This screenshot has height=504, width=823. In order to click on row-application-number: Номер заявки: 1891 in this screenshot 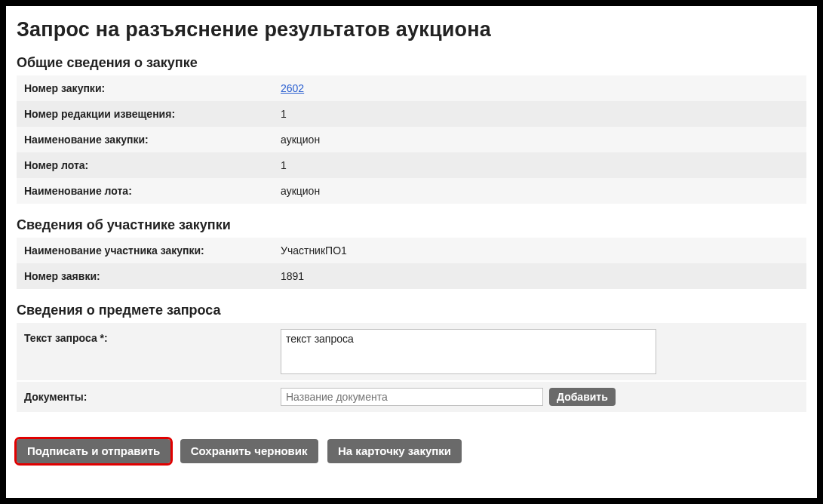, I will do `click(412, 276)`.